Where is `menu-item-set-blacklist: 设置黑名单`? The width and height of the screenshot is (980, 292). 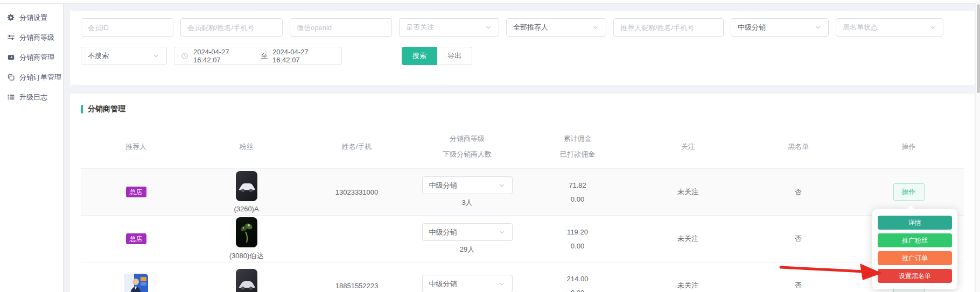
menu-item-set-blacklist: 设置黑名单 is located at coordinates (915, 276).